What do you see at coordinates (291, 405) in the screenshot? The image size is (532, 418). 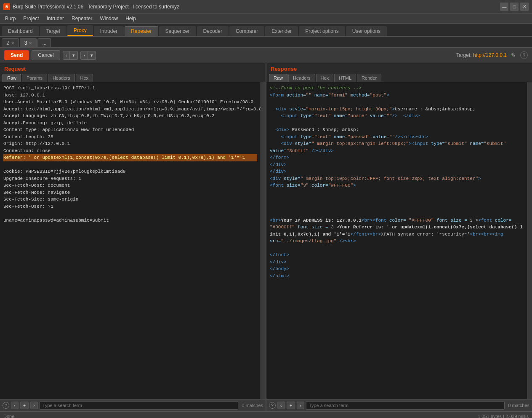 I see `response-search-next: +` at bounding box center [291, 405].